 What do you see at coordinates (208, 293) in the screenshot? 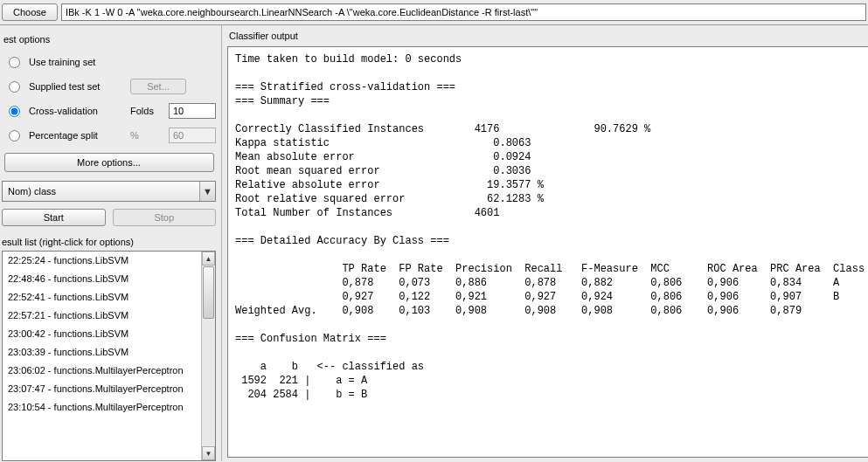
I see `scroll-thumb` at bounding box center [208, 293].